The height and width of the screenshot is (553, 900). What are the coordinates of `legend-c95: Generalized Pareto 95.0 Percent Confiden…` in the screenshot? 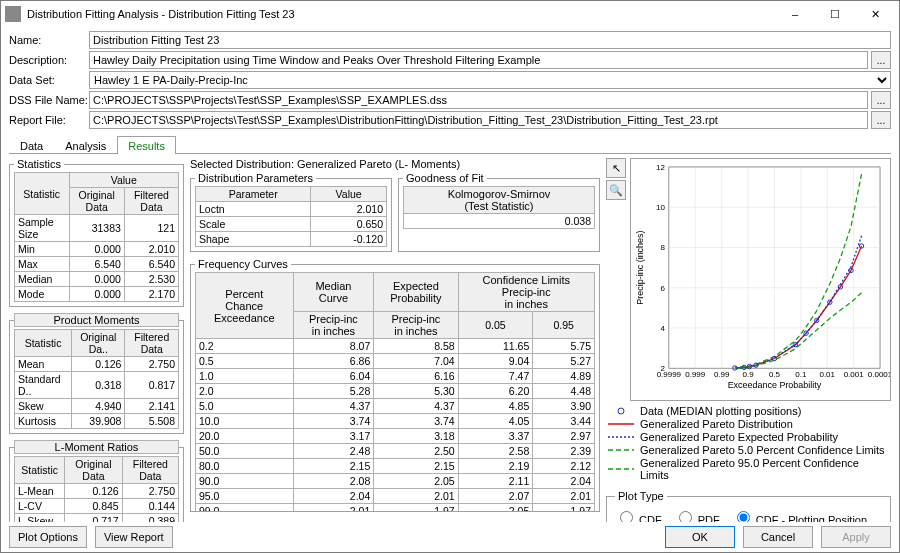 It's located at (748, 469).